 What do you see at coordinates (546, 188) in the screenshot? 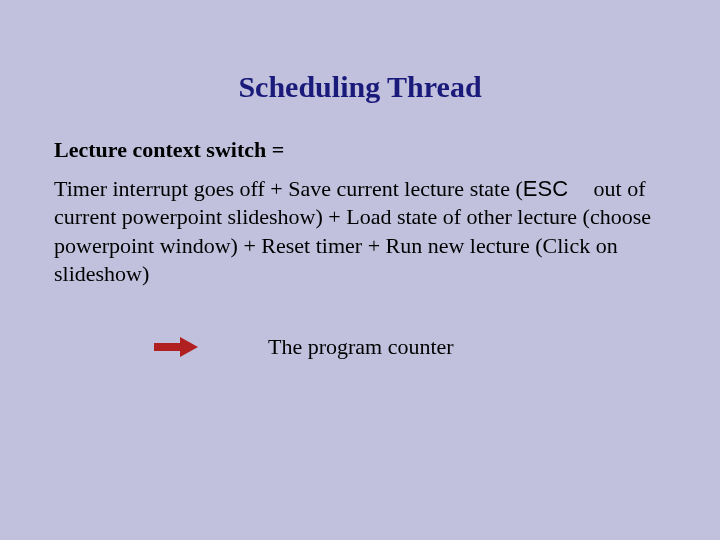
I see `esc-key-label: ESC` at bounding box center [546, 188].